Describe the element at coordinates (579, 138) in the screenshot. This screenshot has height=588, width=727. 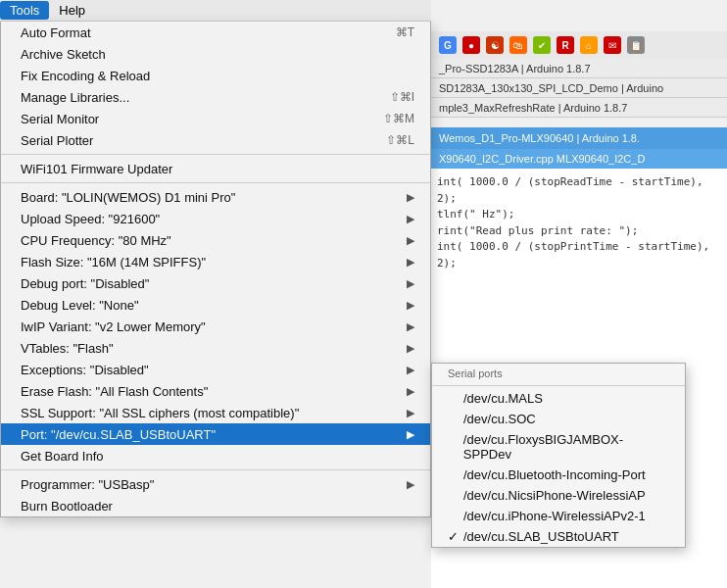
I see `ide-tab-active: Wemos_D1_Pro-MLX90640 | Arduino 1.8.` at that location.